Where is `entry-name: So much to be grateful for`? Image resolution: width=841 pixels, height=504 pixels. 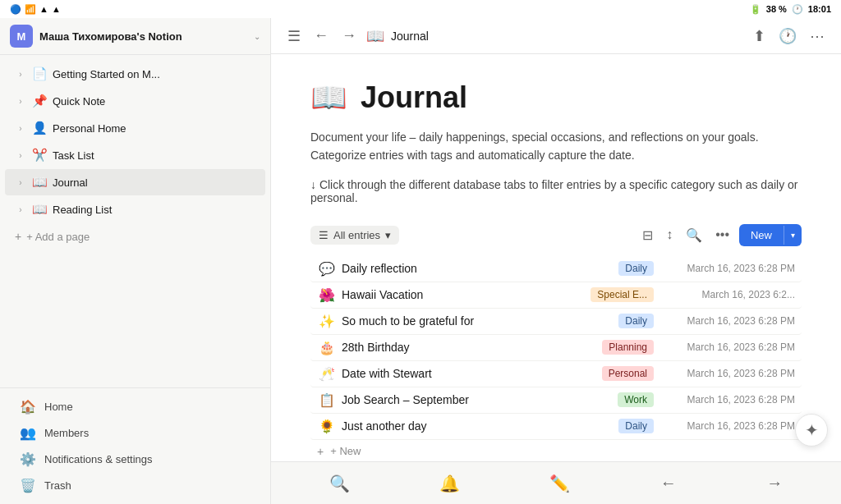 entry-name: So much to be grateful for is located at coordinates (480, 321).